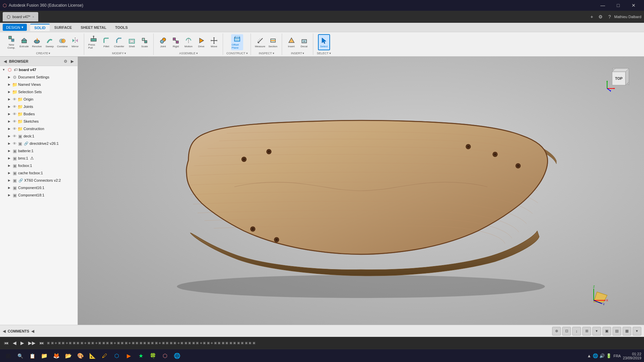 The height and width of the screenshot is (362, 644). Describe the element at coordinates (121, 27) in the screenshot. I see `tab-tools: TOOLS` at that location.